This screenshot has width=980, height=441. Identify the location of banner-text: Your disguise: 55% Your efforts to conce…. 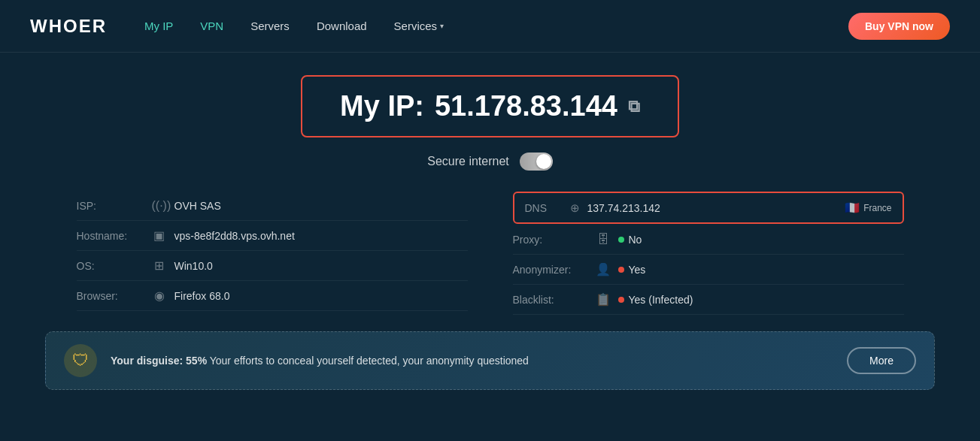
(472, 361).